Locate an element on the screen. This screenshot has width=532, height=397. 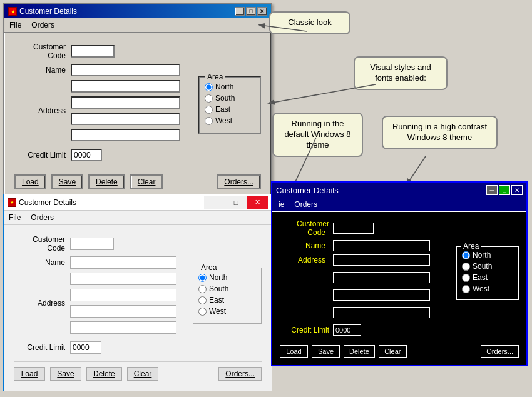
win8-radio-west-input is located at coordinates (203, 311).